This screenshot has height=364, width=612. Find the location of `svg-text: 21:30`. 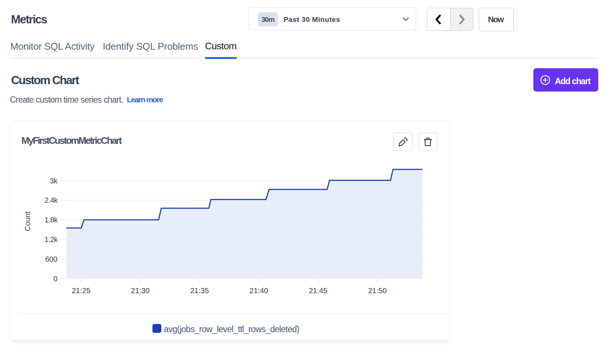

svg-text: 21:30 is located at coordinates (140, 291).